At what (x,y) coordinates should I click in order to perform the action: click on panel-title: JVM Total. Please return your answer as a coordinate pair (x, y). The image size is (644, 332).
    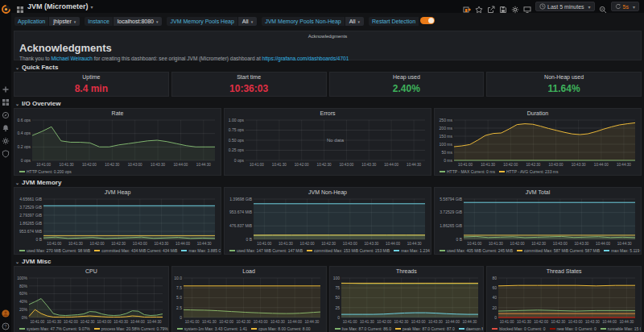
    Looking at the image, I should click on (538, 192).